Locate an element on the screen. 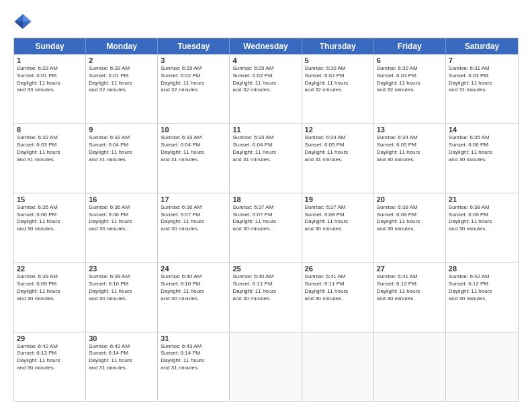 The image size is (532, 411). cell-details: Sunrise: 6:39 AMSunset: 6:10 PMDaylight:… is located at coordinates (122, 287).